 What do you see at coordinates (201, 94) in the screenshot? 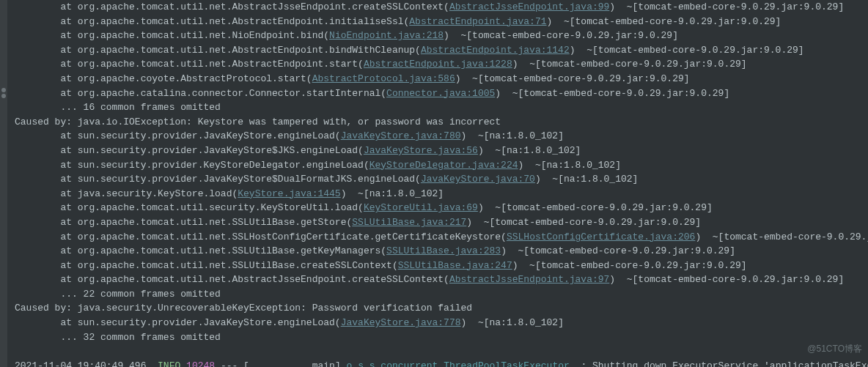
I see `frame-text: at org.apache.catalina.connector.Connect…` at bounding box center [201, 94].